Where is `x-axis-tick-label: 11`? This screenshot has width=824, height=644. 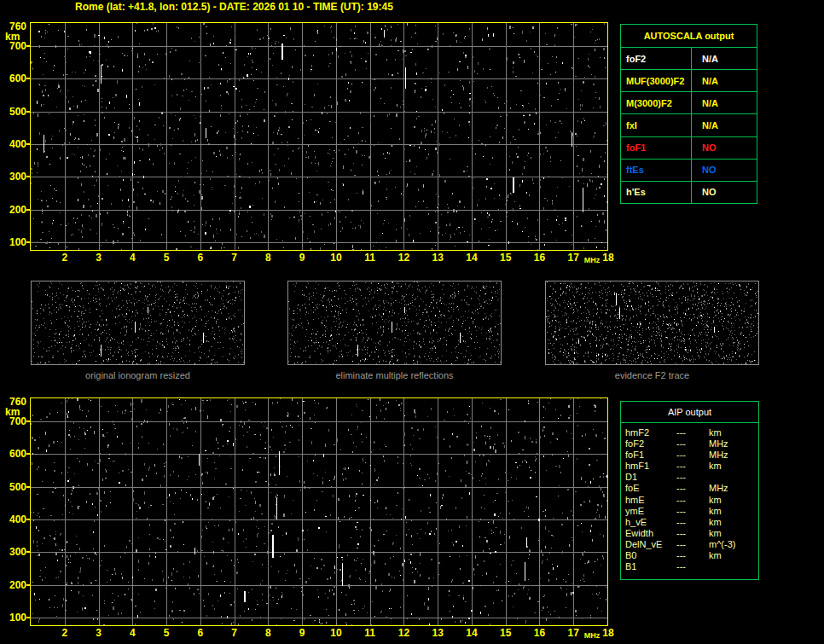
x-axis-tick-label: 11 is located at coordinates (370, 633).